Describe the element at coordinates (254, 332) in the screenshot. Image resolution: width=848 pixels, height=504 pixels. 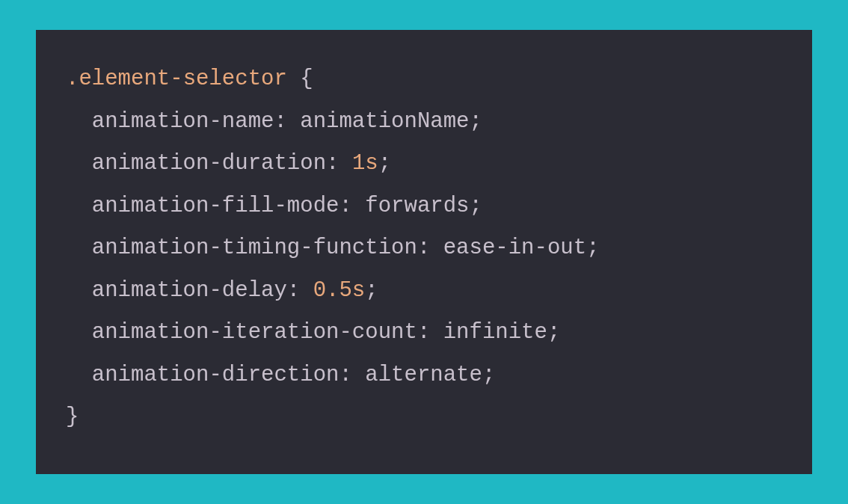
I see `css-property: animation-iteration-count` at that location.